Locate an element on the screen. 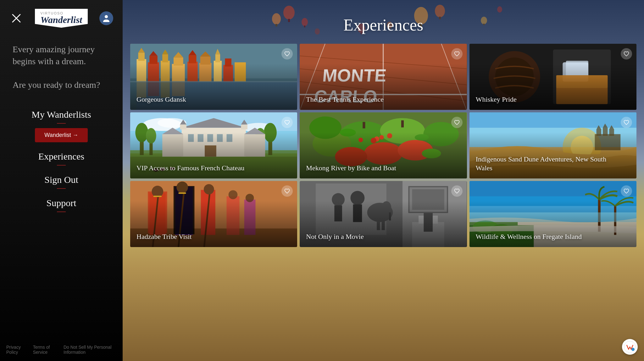 The image size is (644, 361). sidebar-item-experiences: Experiences is located at coordinates (61, 155).